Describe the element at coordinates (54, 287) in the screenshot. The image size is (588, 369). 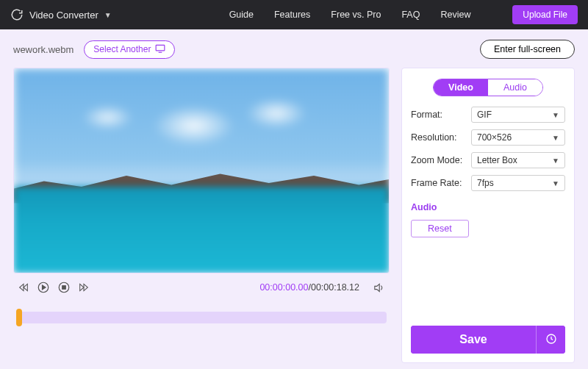
I see `transport-icons` at that location.